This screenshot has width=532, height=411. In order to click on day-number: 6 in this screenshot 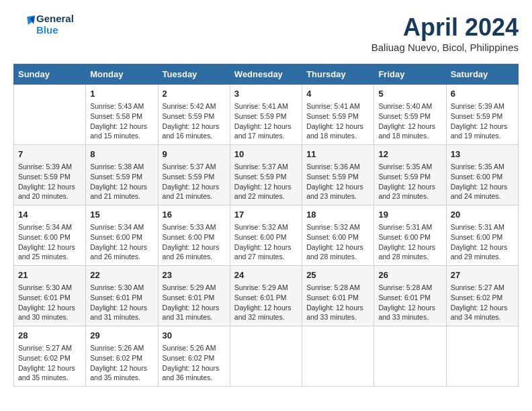, I will do `click(482, 94)`.